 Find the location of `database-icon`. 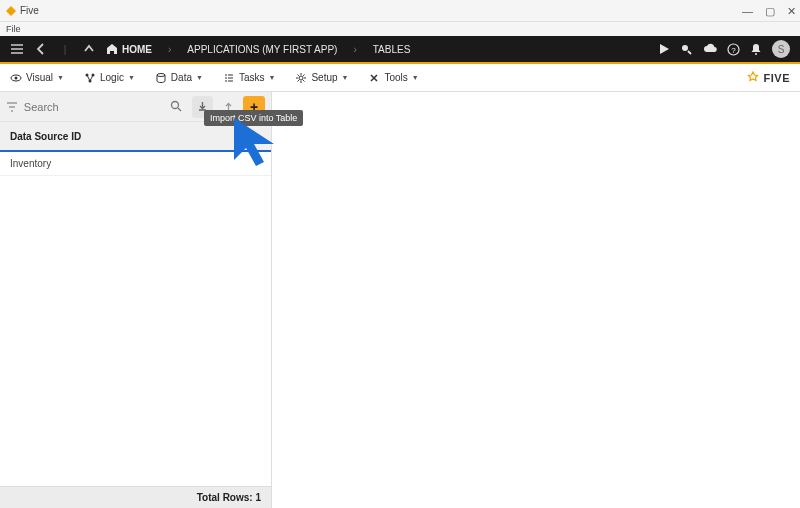

database-icon is located at coordinates (161, 78).